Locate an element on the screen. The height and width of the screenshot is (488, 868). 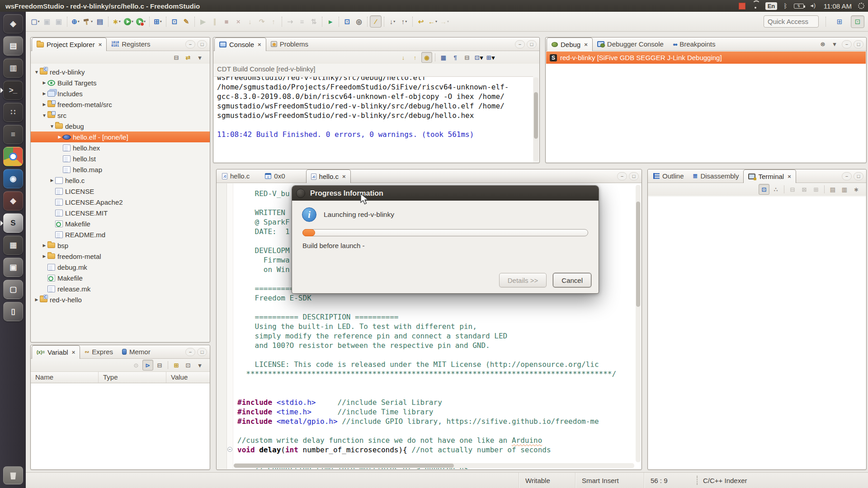
tree-item-bsp: ▶bsp is located at coordinates (120, 245).